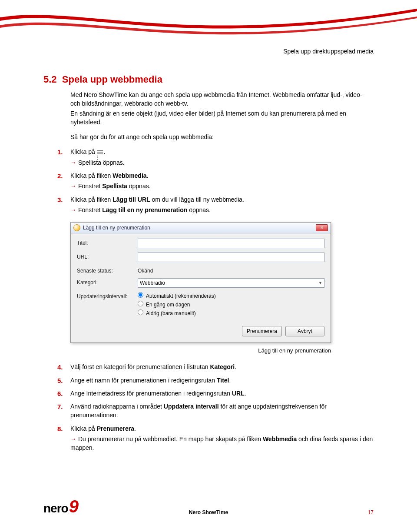 The height and width of the screenshot is (532, 417). What do you see at coordinates (231, 243) in the screenshot?
I see `titel-input` at bounding box center [231, 243].